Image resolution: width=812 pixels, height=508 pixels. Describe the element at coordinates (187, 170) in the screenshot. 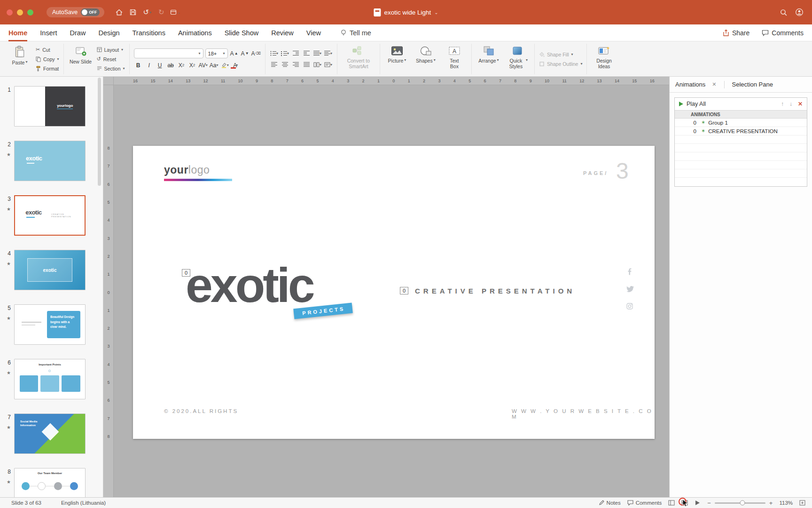

I see `slide-logo: yourlogo` at that location.